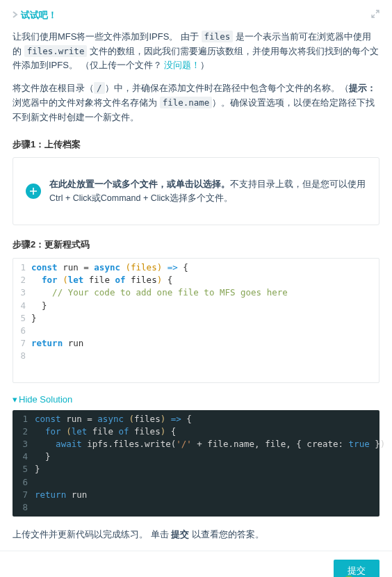  Describe the element at coordinates (15, 400) in the screenshot. I see `triangle-down-icon: ▾` at that location.